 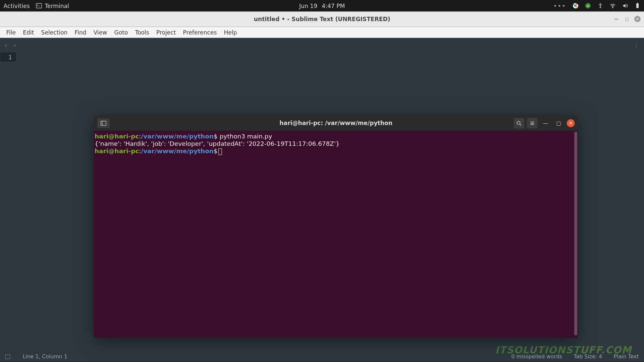 What do you see at coordinates (52, 6) in the screenshot?
I see `terminal-indicator: Terminal` at bounding box center [52, 6].